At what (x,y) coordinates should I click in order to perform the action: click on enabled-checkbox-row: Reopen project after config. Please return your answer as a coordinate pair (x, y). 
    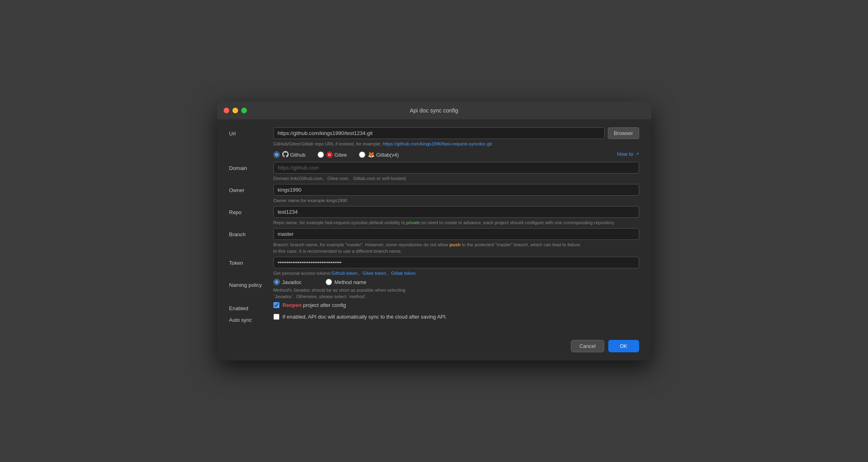
    Looking at the image, I should click on (456, 305).